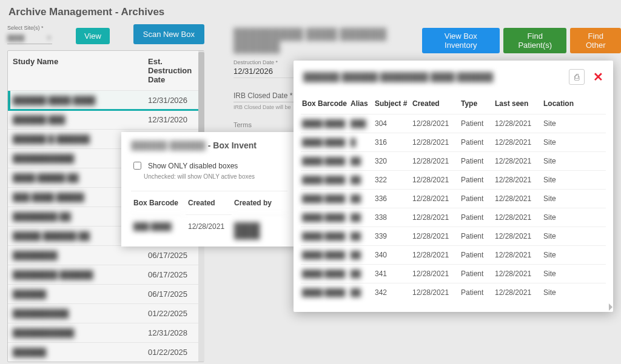 The width and height of the screenshot is (621, 364). Describe the element at coordinates (106, 100) in the screenshot. I see `study-row: ██████ ████ ████12/31/2026` at that location.